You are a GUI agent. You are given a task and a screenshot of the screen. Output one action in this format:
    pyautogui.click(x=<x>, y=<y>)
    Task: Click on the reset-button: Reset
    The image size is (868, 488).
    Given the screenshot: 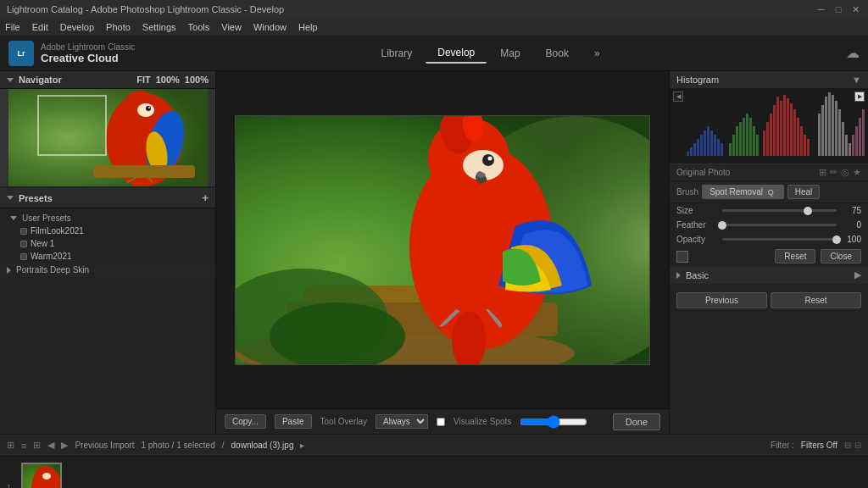 What is the action you would take?
    pyautogui.click(x=815, y=300)
    